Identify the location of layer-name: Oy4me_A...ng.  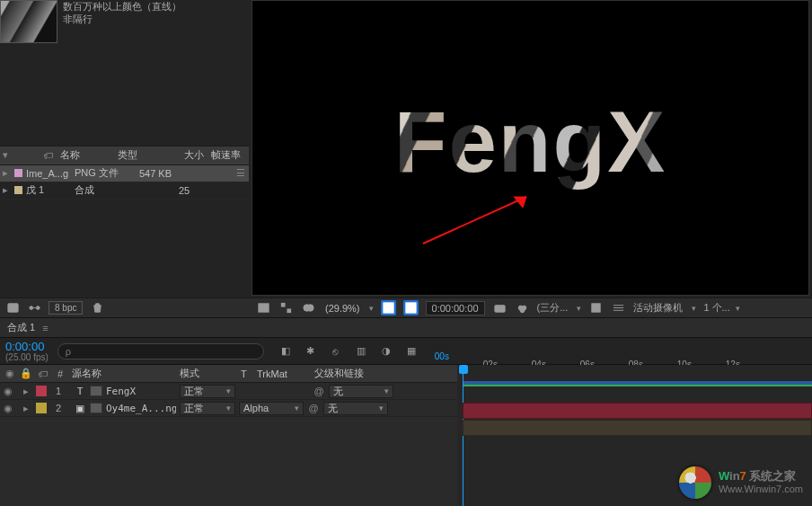
(141, 408).